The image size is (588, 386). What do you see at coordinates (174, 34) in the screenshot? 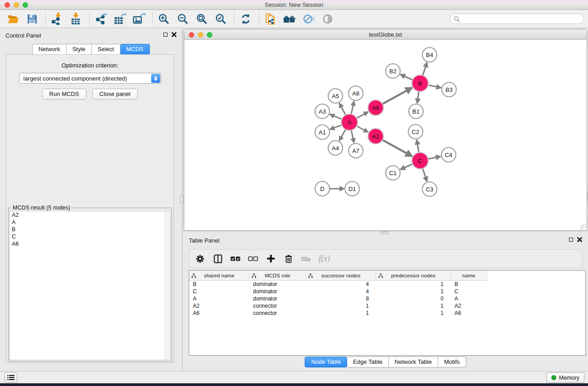
I see `close-panel-icon` at bounding box center [174, 34].